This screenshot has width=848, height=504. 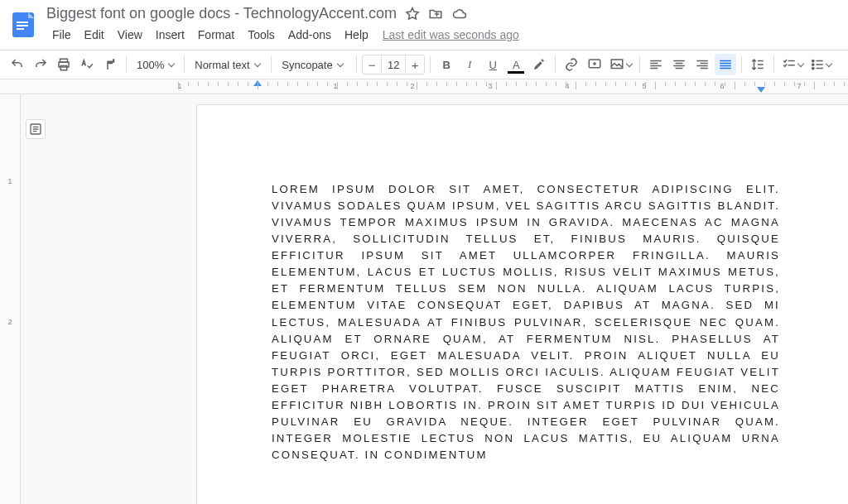 What do you see at coordinates (679, 65) in the screenshot?
I see `align-center-button` at bounding box center [679, 65].